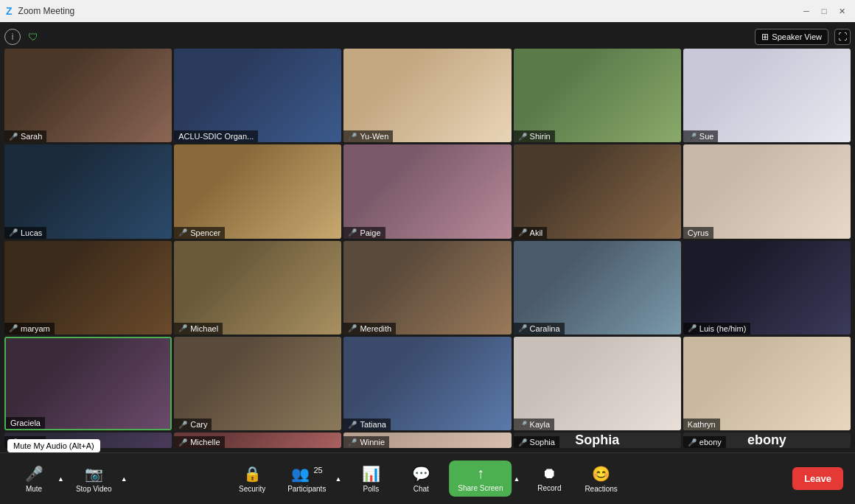 The image size is (855, 504). I want to click on name-label-akil: Akil, so click(537, 233).